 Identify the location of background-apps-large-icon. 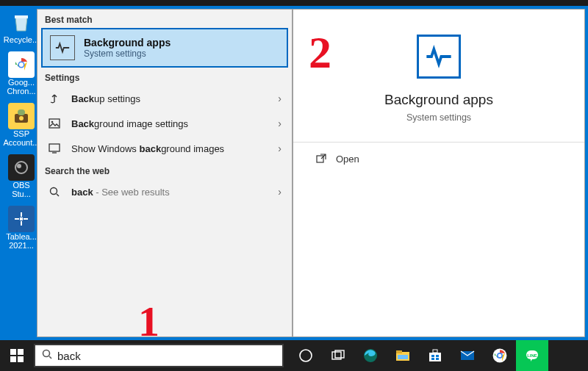
(439, 57).